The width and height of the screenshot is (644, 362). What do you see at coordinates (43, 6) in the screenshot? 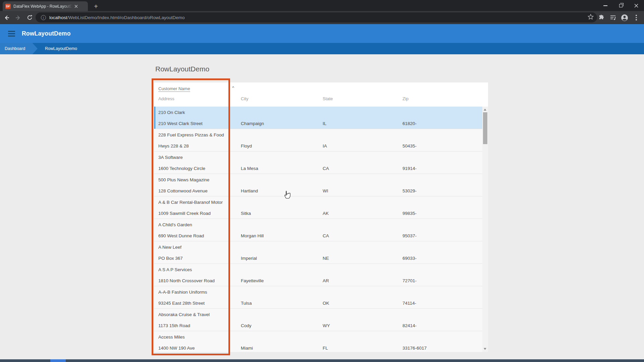
I see `tab-title: DataFlex WebApp - RowLayoutD` at bounding box center [43, 6].